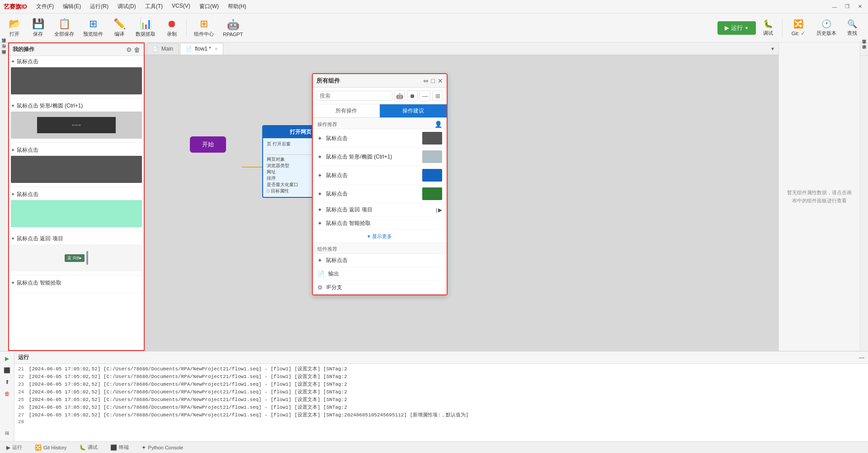 Image resolution: width=868 pixels, height=453 pixels. I want to click on rpagpt-button: 🤖 RPAGPT, so click(233, 28).